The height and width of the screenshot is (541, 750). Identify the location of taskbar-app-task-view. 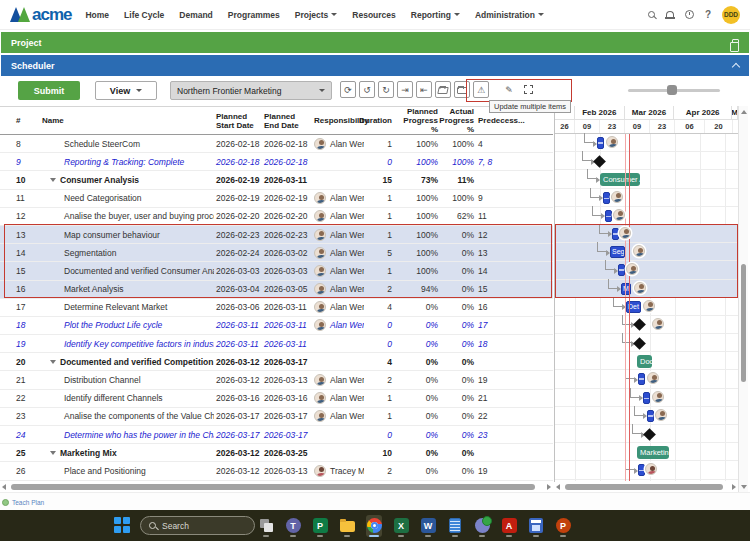
(266, 526).